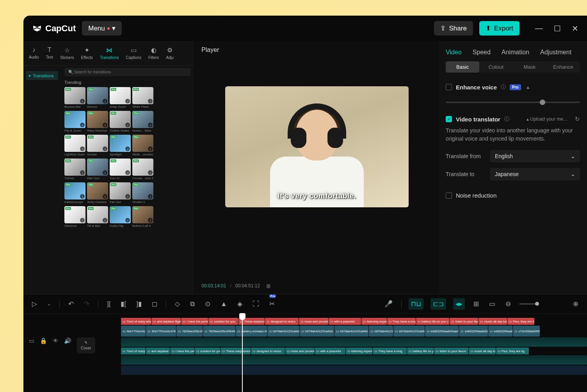 The height and width of the screenshot is (392, 587). I want to click on translate-to-select: Japanese ⌄, so click(535, 174).